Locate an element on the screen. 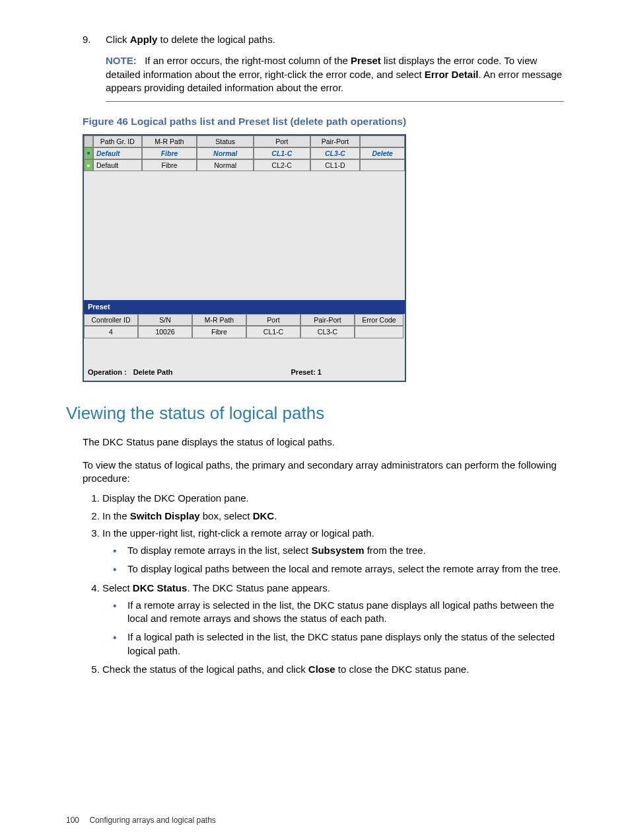 The width and height of the screenshot is (630, 840). table-row: ■ Default Fibre Normal CL1-C CL3-C Delet… is located at coordinates (244, 153).